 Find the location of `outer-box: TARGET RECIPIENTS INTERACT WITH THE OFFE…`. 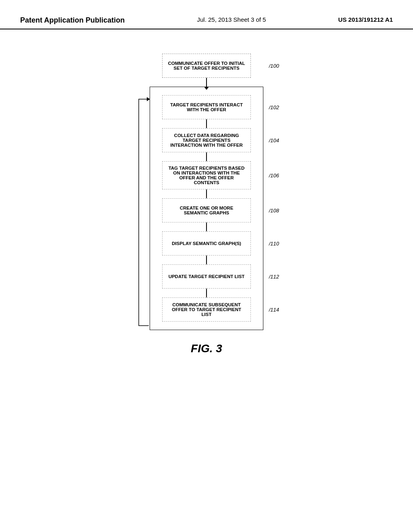

outer-box: TARGET RECIPIENTS INTERACT WITH THE OFFE… is located at coordinates (206, 208).